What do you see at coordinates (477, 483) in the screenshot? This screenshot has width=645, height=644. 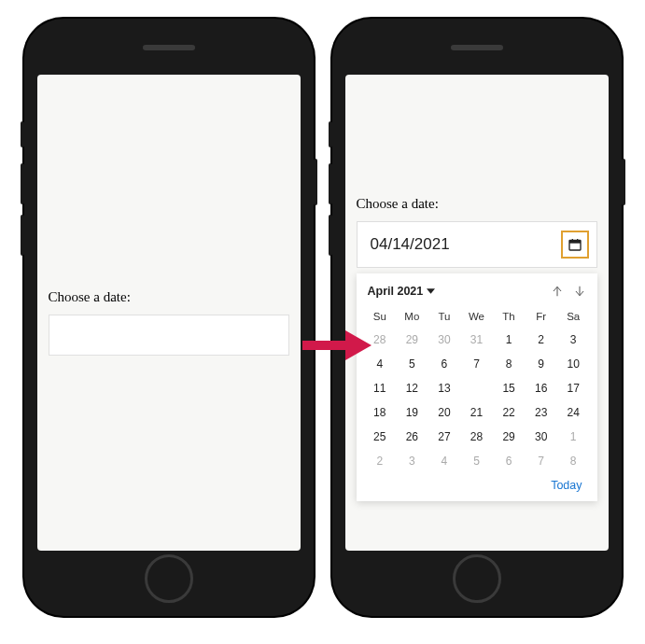 I see `today-button: Today` at bounding box center [477, 483].